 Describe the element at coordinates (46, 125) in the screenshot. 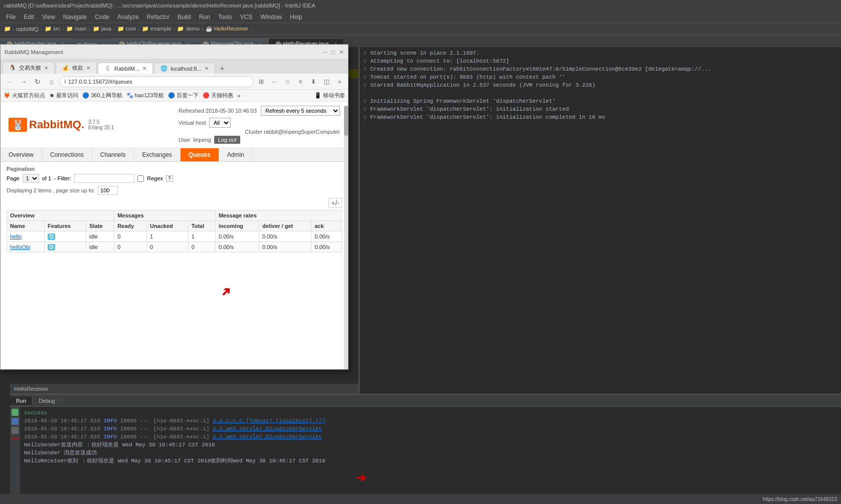

I see `rabbitmq-logo-text: 🐰 RabbitMQ.` at that location.